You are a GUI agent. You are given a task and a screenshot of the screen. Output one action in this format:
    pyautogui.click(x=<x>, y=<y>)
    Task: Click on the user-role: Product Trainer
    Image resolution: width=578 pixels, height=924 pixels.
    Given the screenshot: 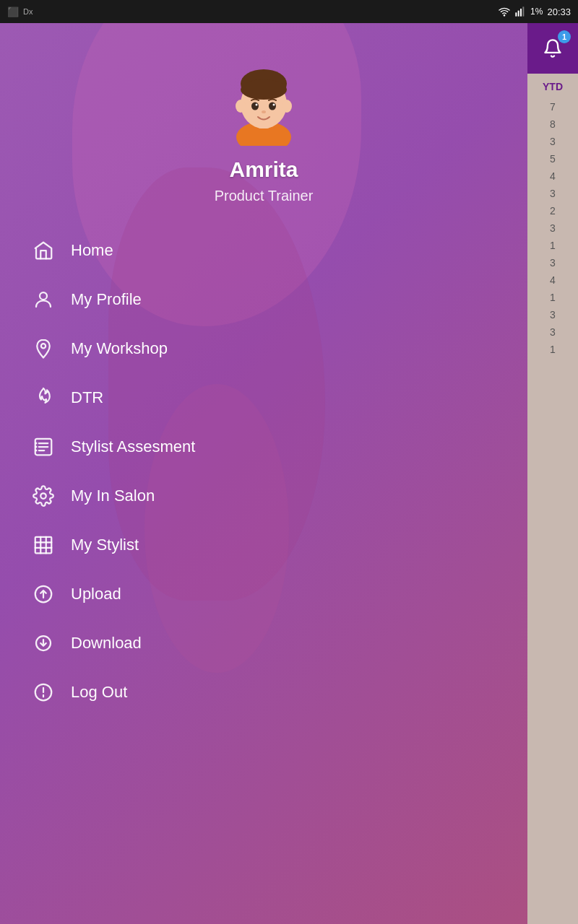 What is the action you would take?
    pyautogui.click(x=264, y=196)
    